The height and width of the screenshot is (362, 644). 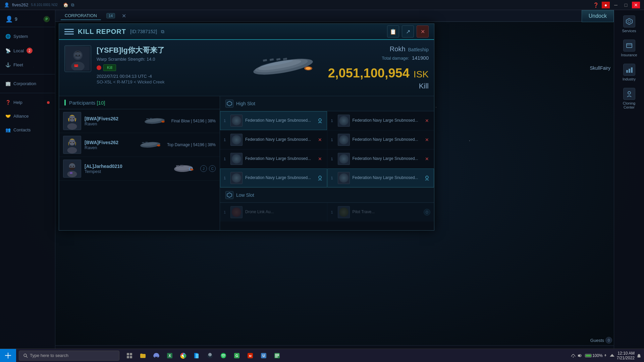 What do you see at coordinates (274, 212) in the screenshot?
I see `item-row: 1 Drone Link Au...` at bounding box center [274, 212].